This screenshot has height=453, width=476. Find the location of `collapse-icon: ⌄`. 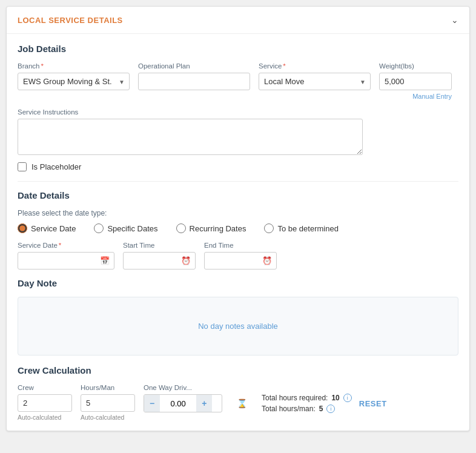

collapse-icon: ⌄ is located at coordinates (455, 20).